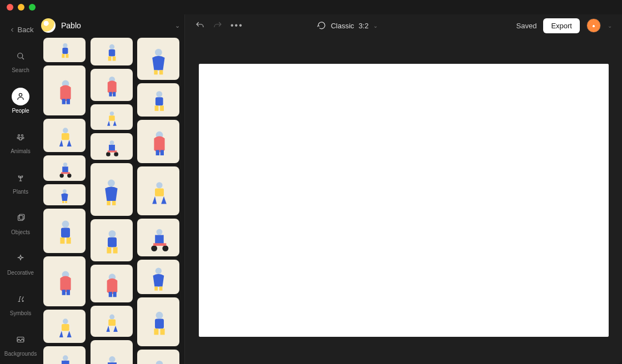 This screenshot has width=622, height=364. Describe the element at coordinates (26, 30) in the screenshot. I see `back-label: Back` at that location.